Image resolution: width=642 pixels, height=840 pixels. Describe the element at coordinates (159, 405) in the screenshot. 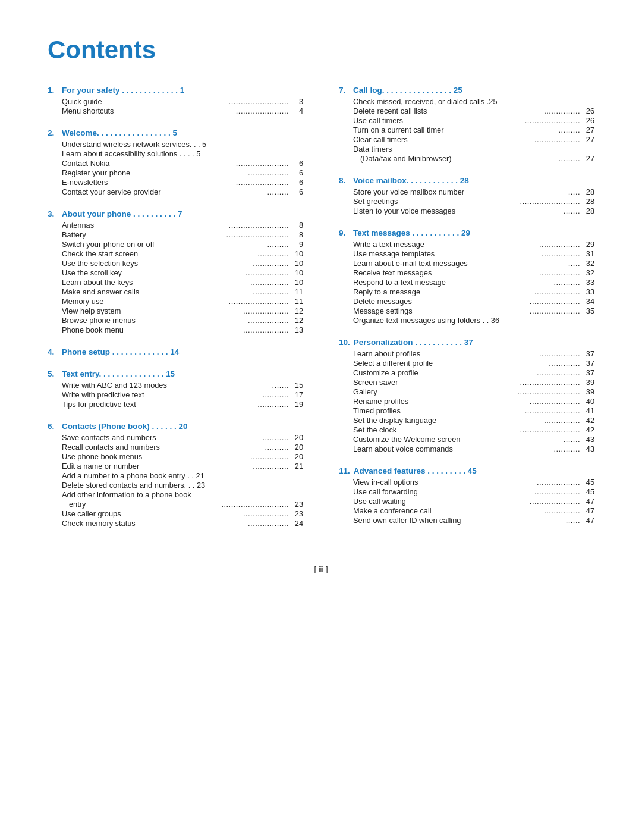

I see `entry-text: Tips for predictive text` at that location.